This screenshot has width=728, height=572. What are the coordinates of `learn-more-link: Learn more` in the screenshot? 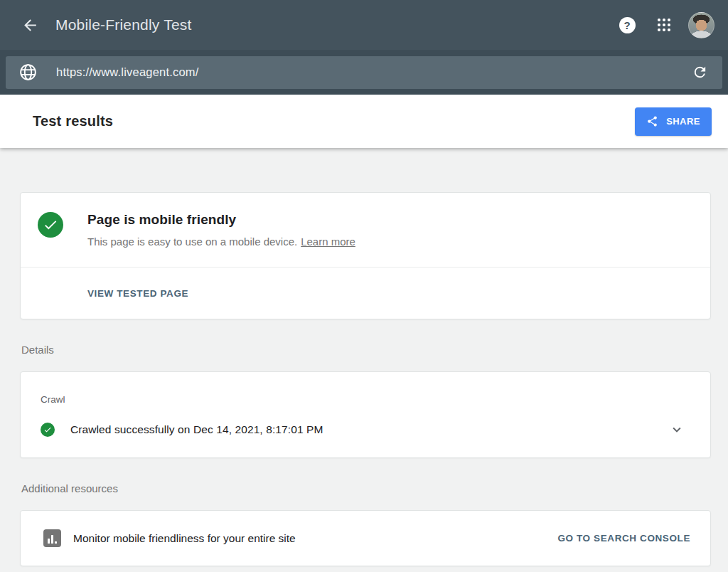 It's located at (328, 242).